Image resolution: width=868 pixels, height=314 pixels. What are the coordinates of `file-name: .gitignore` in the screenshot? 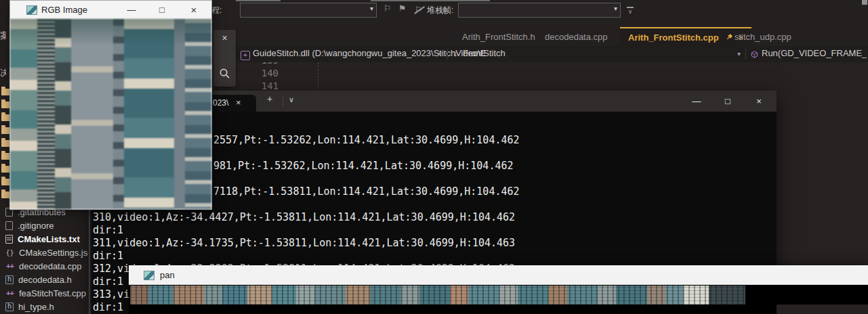 It's located at (35, 226).